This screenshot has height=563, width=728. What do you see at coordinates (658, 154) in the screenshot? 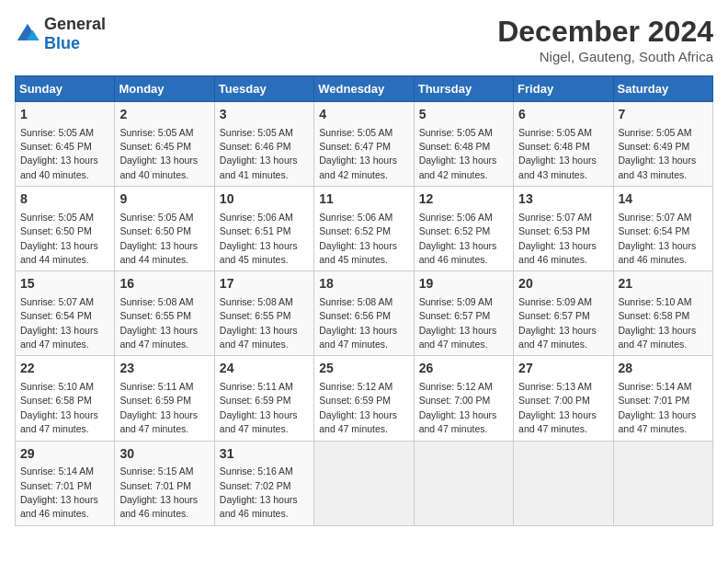
I see `day-info: Sunrise: 5:05 AM Sunset: 6:49 PM Dayligh…` at bounding box center [658, 154].